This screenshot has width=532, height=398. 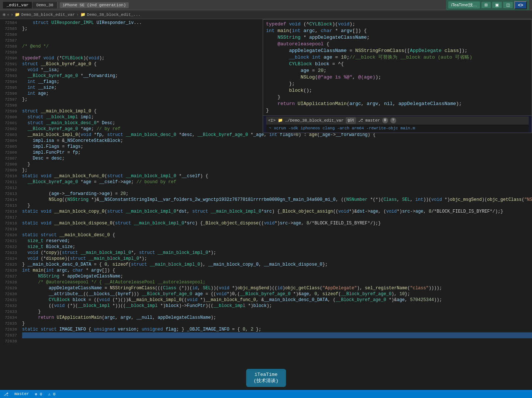 I want to click on terminal-path: …/Demo_38_block_edit_var, so click(x=314, y=121).